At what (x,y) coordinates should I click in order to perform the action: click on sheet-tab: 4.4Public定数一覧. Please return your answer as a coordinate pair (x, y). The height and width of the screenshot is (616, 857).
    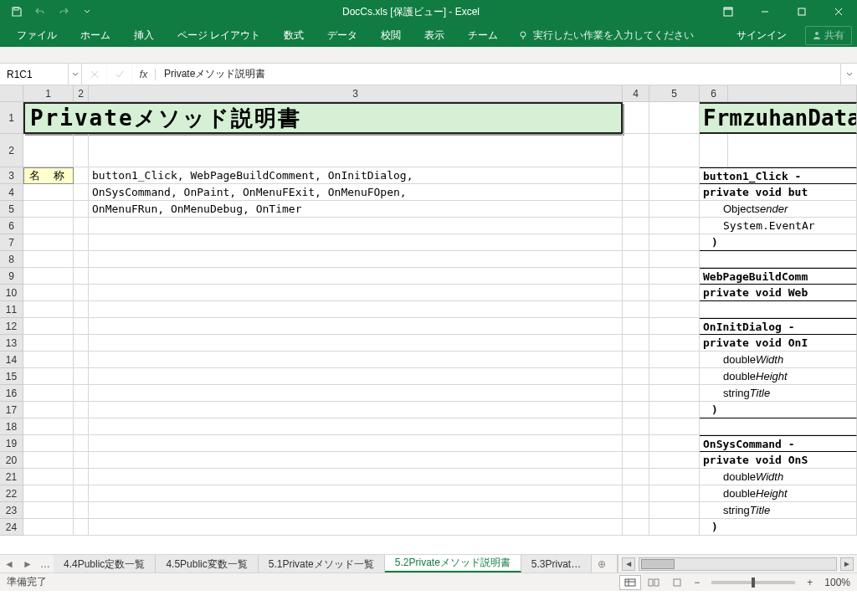
    Looking at the image, I should click on (105, 564).